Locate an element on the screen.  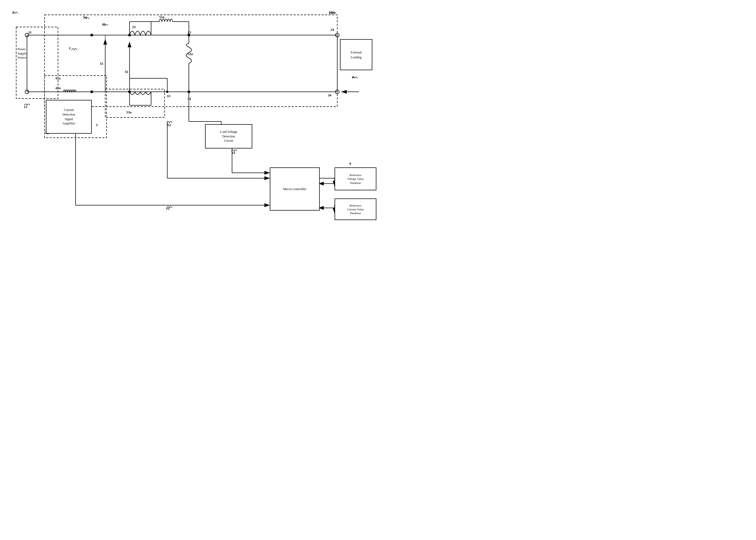
label-S3: S3 is located at coordinates (233, 153).